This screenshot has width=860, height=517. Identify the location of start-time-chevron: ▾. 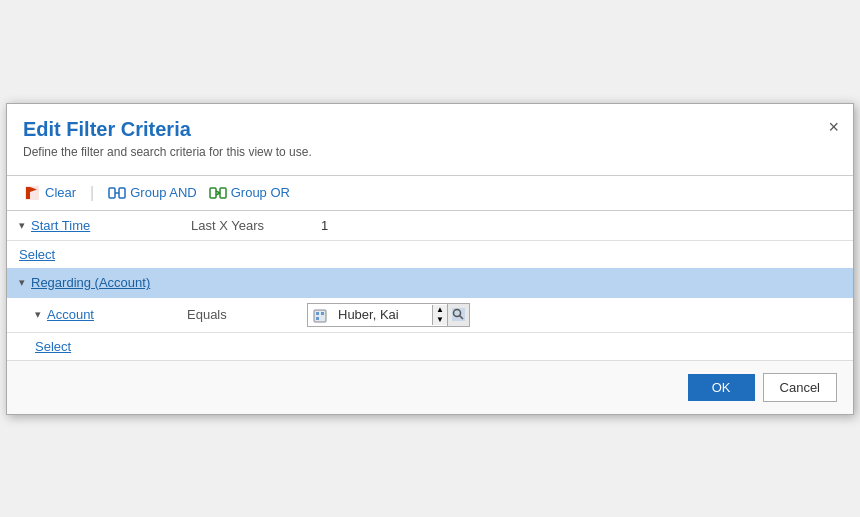
(22, 226).